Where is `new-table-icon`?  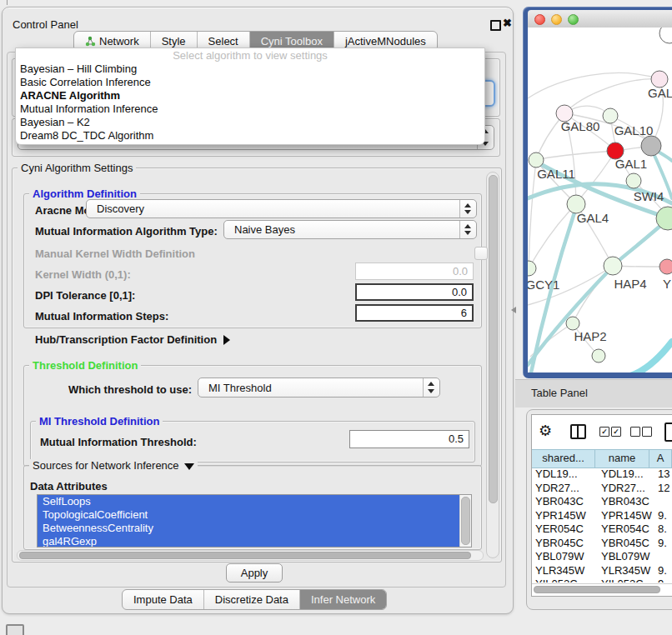 new-table-icon is located at coordinates (669, 432).